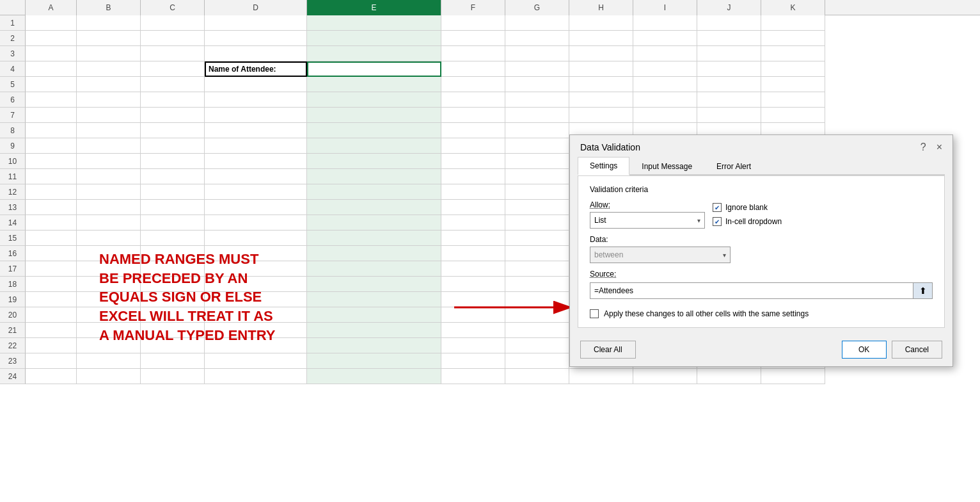  What do you see at coordinates (51, 85) in the screenshot?
I see `cell-5-a` at bounding box center [51, 85].